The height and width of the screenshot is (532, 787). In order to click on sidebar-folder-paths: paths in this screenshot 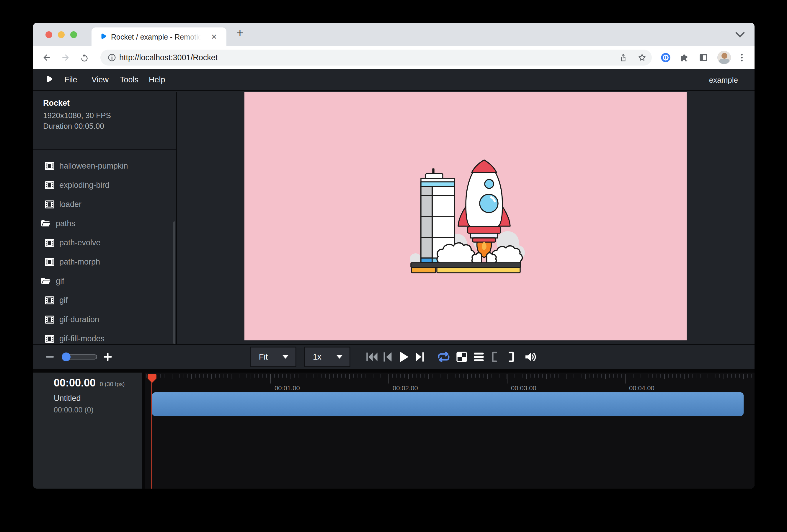, I will do `click(58, 224)`.